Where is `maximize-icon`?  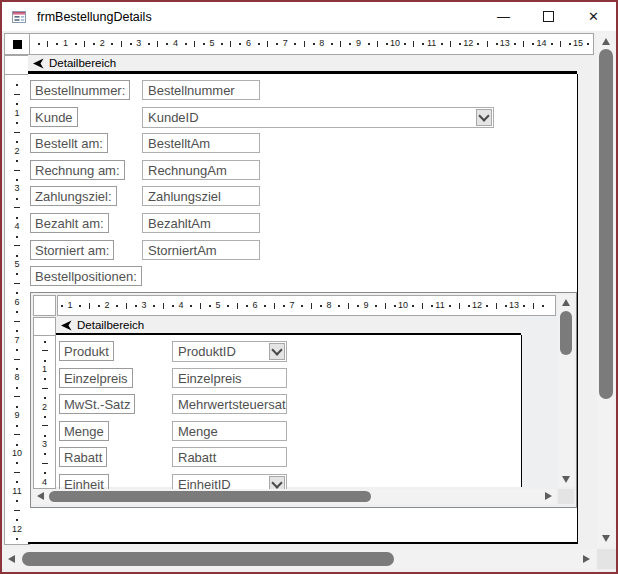
maximize-icon is located at coordinates (548, 16).